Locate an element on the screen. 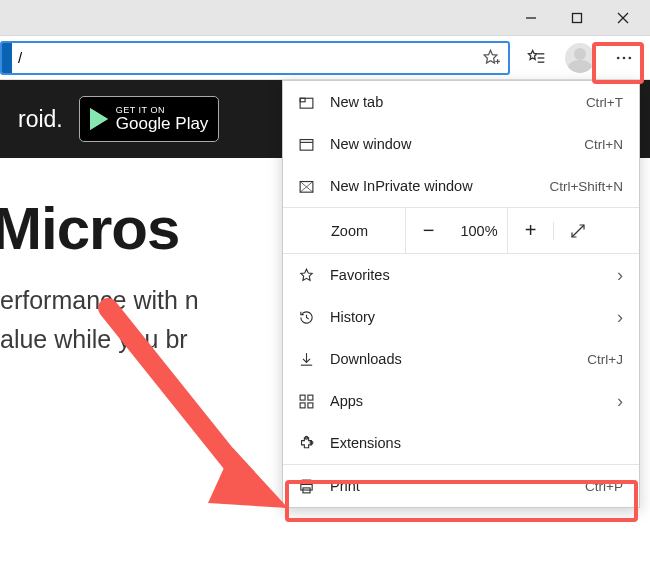 This screenshot has height=571, width=650. menu-label: Favorites is located at coordinates (466, 275).